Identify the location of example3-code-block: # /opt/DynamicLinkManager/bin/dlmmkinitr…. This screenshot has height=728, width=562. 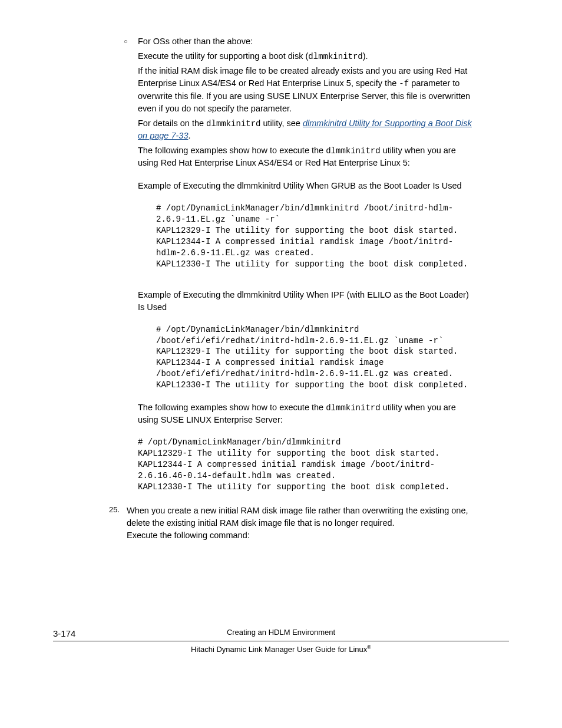
(306, 465).